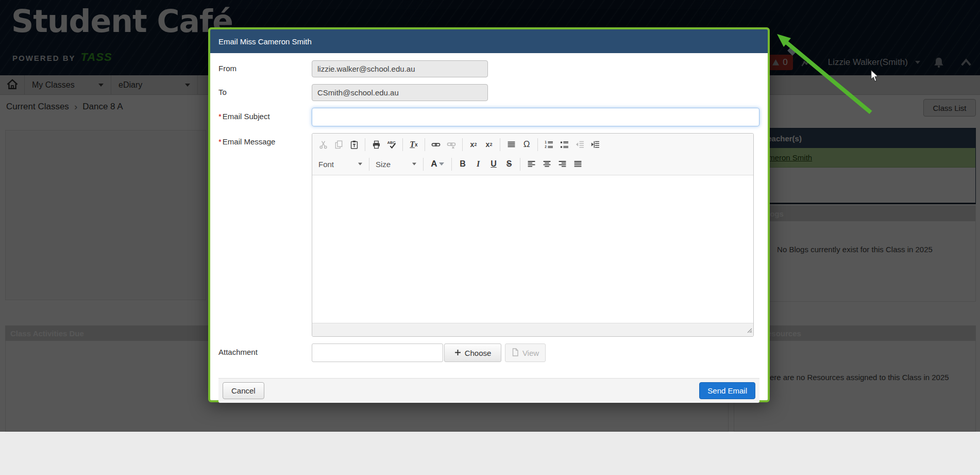 This screenshot has height=475, width=980. I want to click on view-attachment-button: View, so click(526, 353).